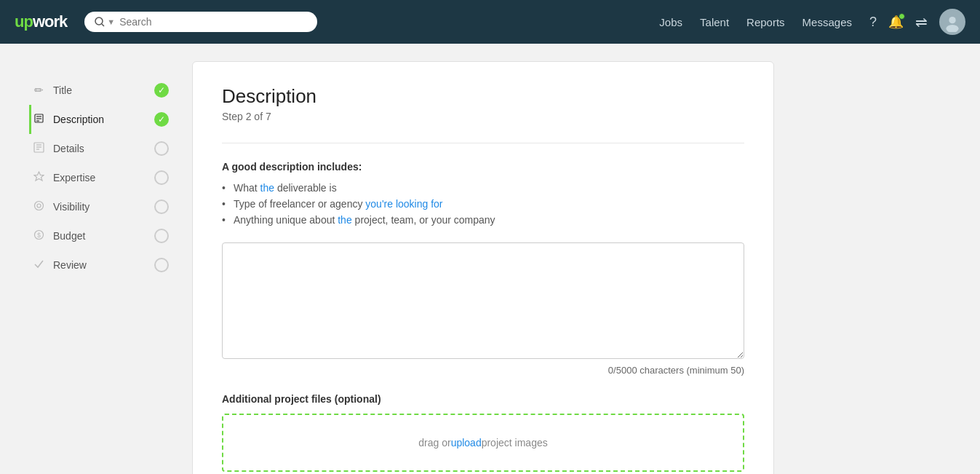 The width and height of the screenshot is (980, 474). What do you see at coordinates (39, 265) in the screenshot?
I see `review-icon` at bounding box center [39, 265].